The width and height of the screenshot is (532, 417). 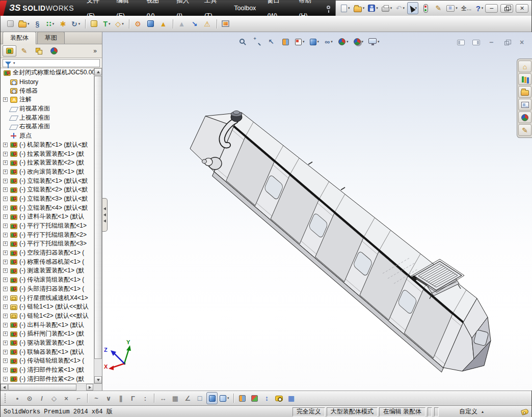 What do you see at coordinates (452, 8) in the screenshot?
I see `options-icon: ▾` at bounding box center [452, 8].